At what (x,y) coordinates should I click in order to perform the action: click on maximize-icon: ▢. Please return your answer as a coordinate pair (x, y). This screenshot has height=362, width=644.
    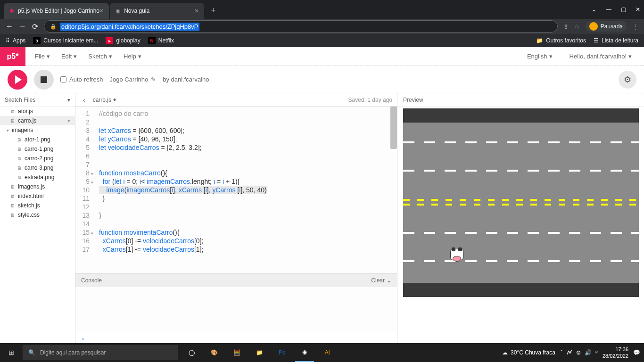
    Looking at the image, I should click on (623, 9).